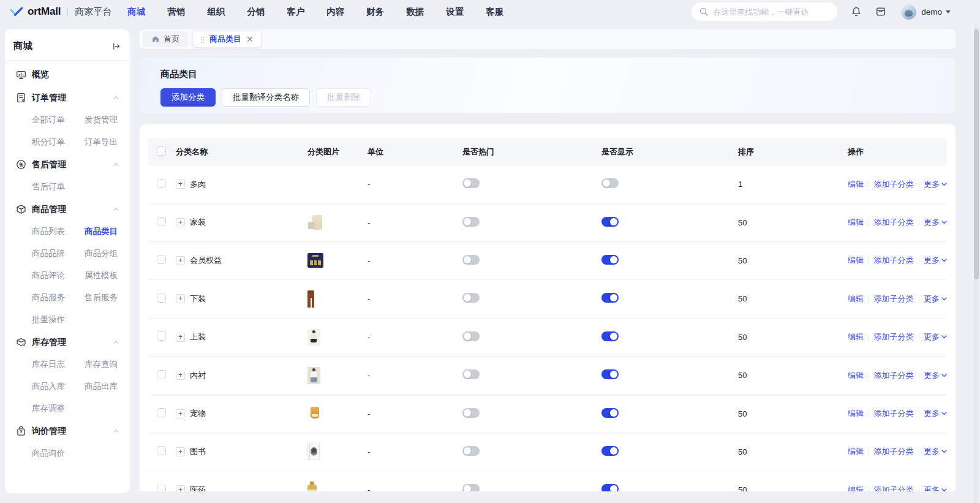 The image size is (980, 503). What do you see at coordinates (58, 298) in the screenshot?
I see `sidebar-item: 商品服务` at bounding box center [58, 298].